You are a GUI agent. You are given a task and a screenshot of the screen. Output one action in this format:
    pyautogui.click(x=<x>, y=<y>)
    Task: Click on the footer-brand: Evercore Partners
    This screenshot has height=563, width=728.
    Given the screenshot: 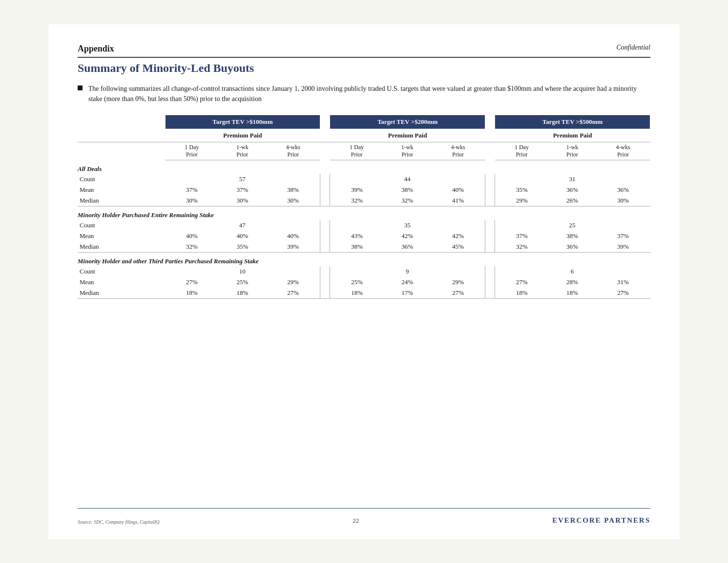 What is the action you would take?
    pyautogui.click(x=601, y=521)
    